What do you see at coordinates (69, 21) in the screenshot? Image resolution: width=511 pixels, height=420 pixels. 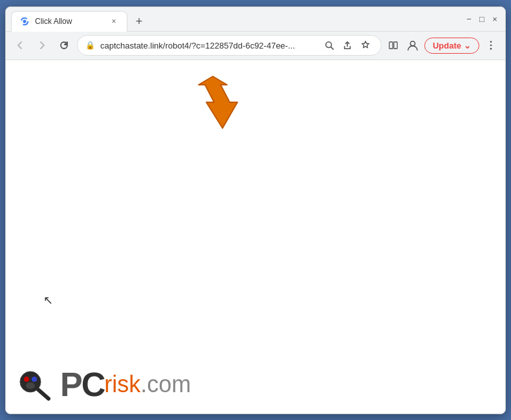 I see `tab-title: Click Allow` at bounding box center [69, 21].